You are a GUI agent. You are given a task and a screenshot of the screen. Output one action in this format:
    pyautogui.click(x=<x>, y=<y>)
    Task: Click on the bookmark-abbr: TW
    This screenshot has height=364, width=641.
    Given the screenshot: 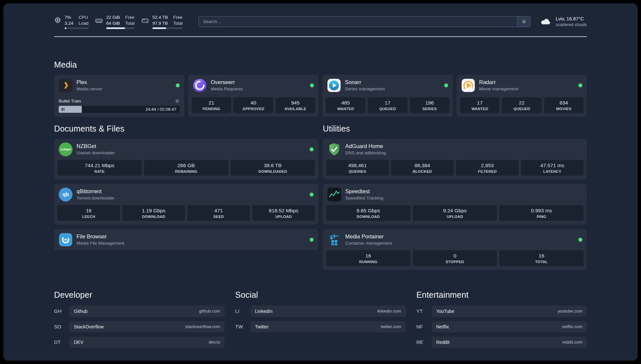 What is the action you would take?
    pyautogui.click(x=243, y=326)
    